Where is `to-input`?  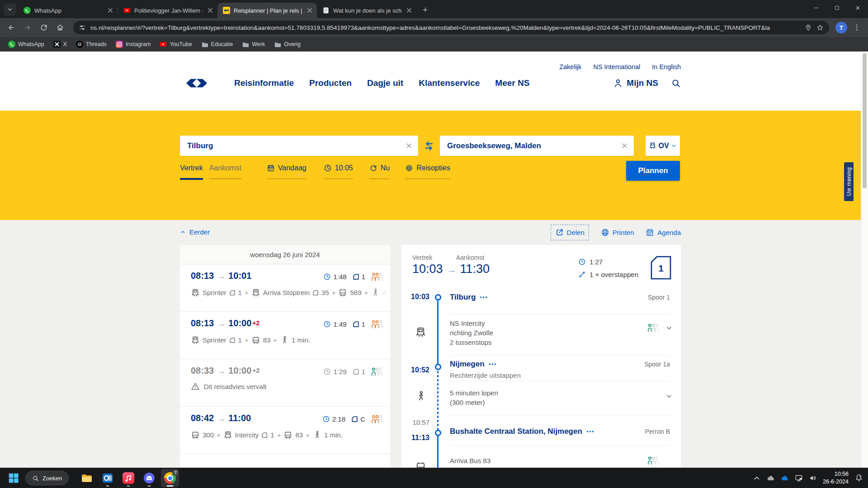
to-input is located at coordinates (532, 146).